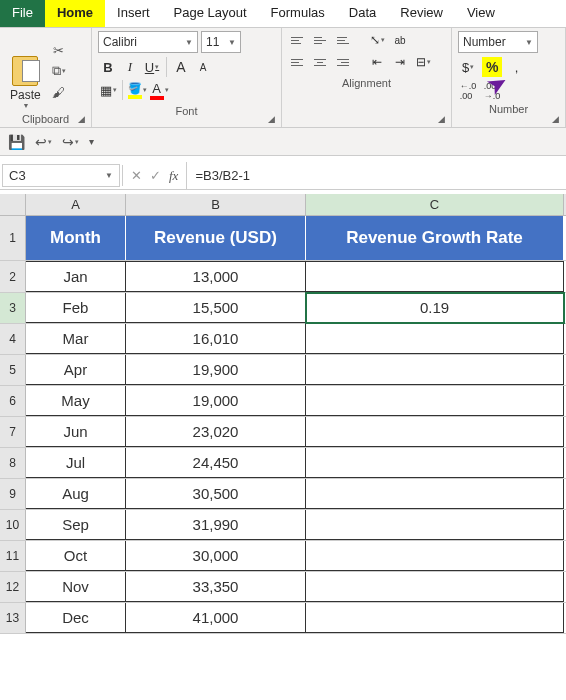 The width and height of the screenshot is (566, 700). What do you see at coordinates (216, 587) in the screenshot?
I see `cell-revenue: 33,350` at bounding box center [216, 587].